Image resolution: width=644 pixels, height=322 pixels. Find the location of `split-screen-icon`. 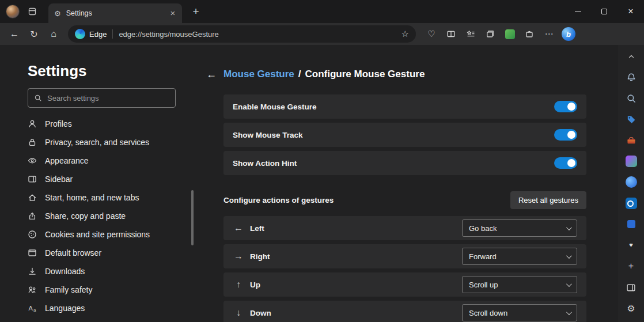

split-screen-icon is located at coordinates (451, 34).